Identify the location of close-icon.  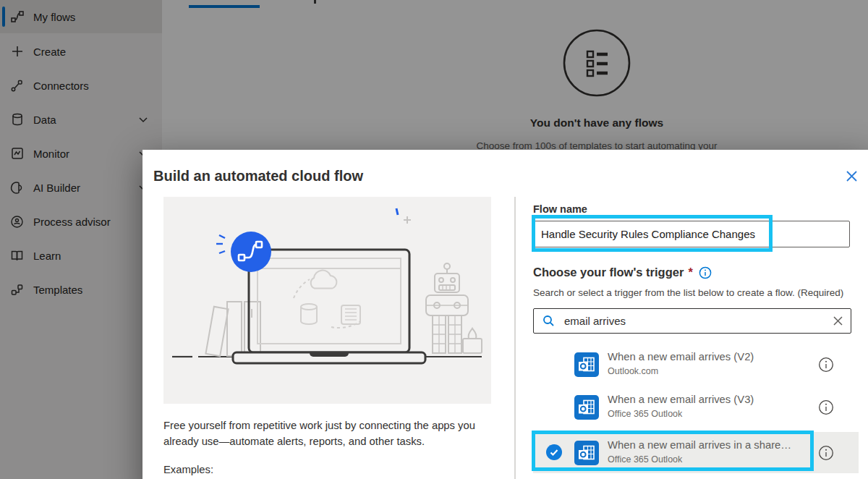
(851, 176).